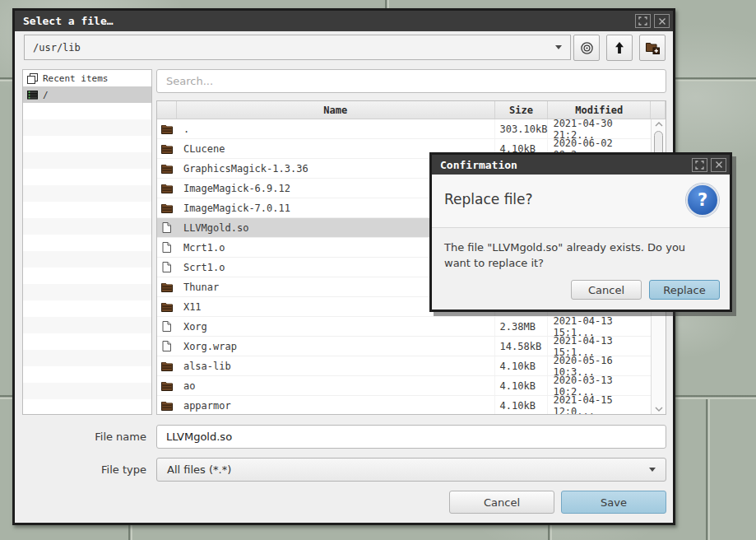  I want to click on question-mark-glyph: ?, so click(703, 200).